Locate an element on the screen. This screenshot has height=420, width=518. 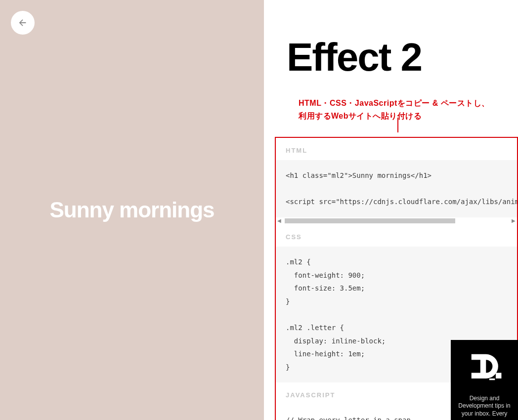
scroll-thumb is located at coordinates (370, 221).